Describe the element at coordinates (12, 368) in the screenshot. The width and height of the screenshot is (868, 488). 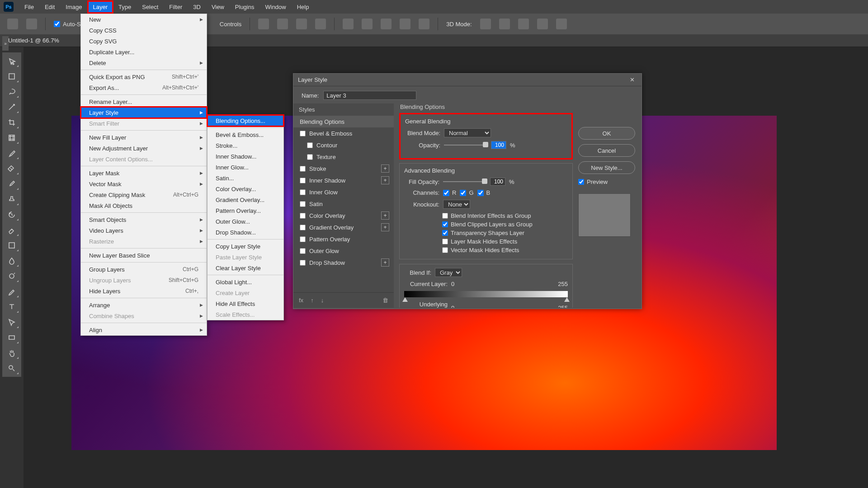
I see `zoom-tool` at that location.